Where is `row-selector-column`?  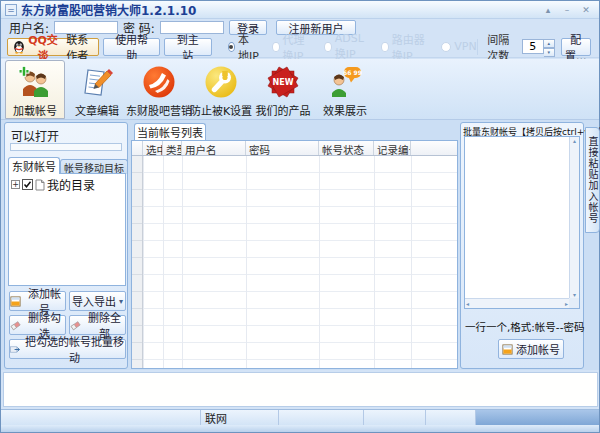 row-selector-column is located at coordinates (138, 262).